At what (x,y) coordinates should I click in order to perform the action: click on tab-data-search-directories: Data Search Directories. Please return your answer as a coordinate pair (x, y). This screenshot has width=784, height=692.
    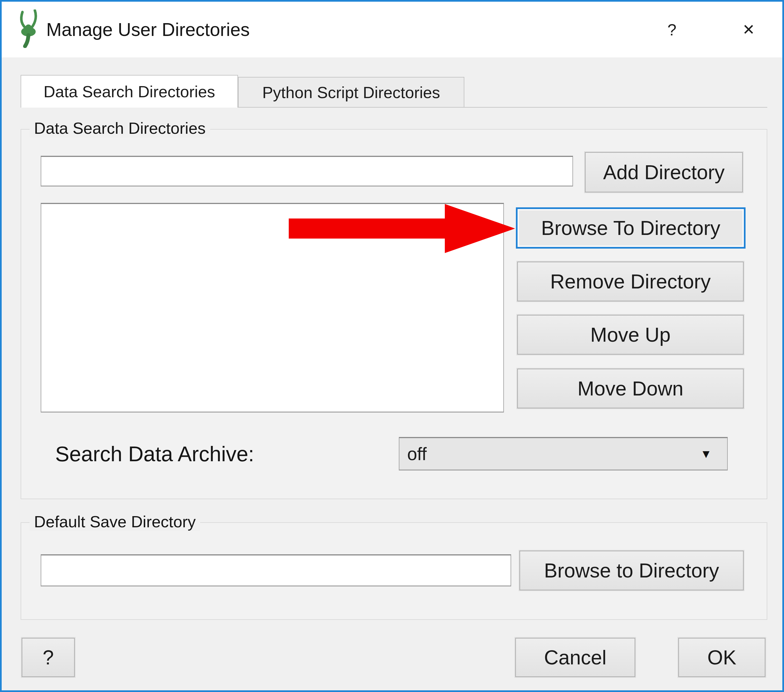
    Looking at the image, I should click on (130, 91).